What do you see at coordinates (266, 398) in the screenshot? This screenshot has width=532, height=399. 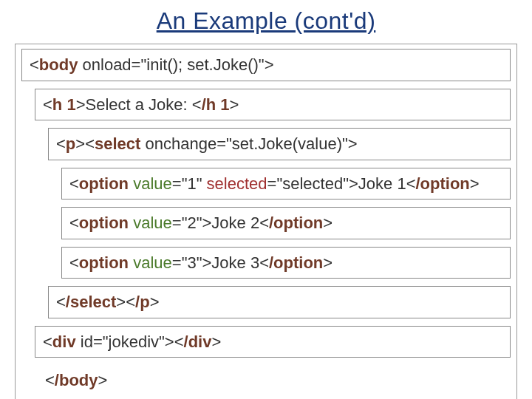 I see `code-line-html-close: </html>` at bounding box center [266, 398].